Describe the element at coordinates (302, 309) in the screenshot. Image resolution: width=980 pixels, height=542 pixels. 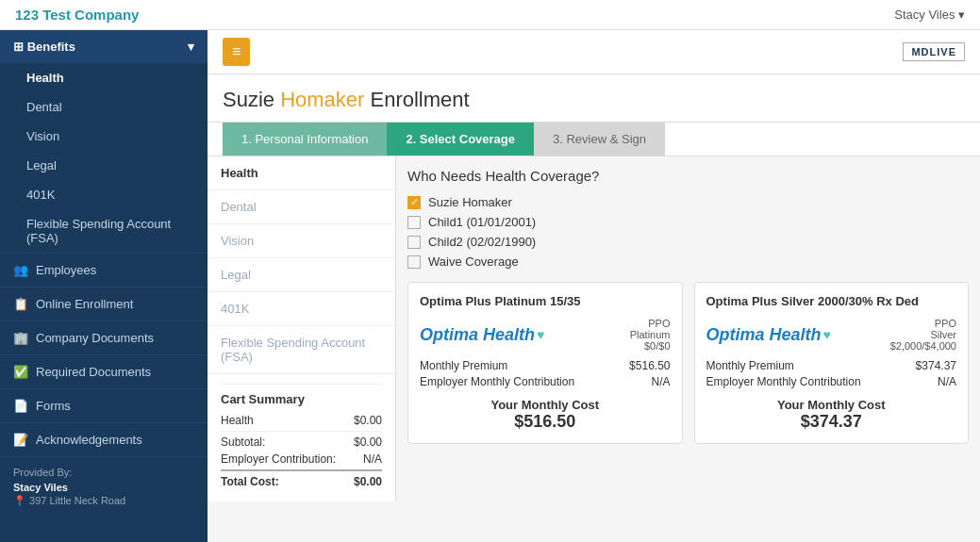
I see `left-panel-item-401k: 401K` at that location.